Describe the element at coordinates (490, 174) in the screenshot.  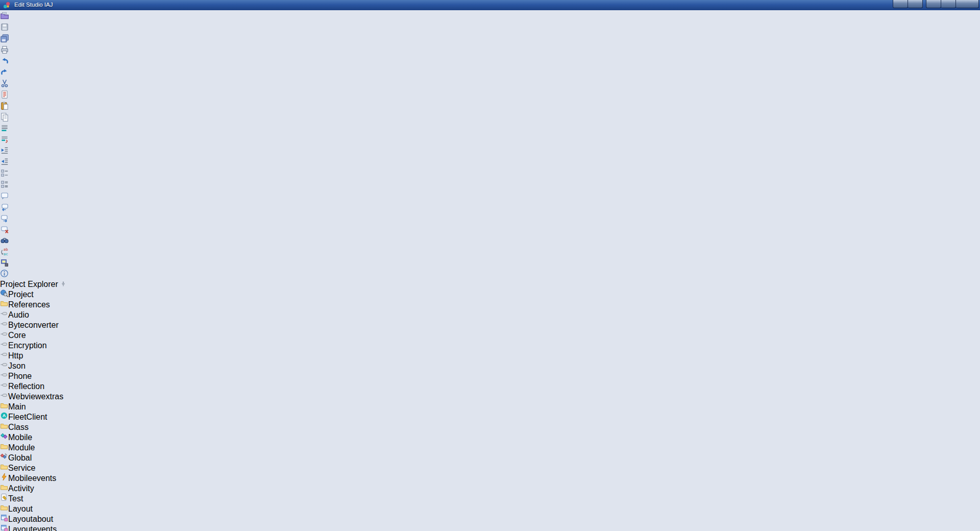
I see `bookmark-list-icon` at that location.